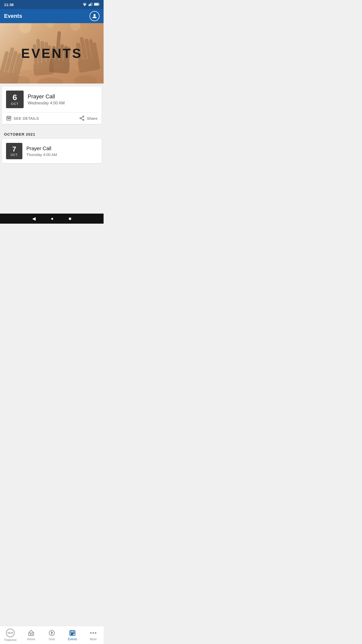 The height and width of the screenshot is (644, 362). What do you see at coordinates (52, 133) in the screenshot?
I see `month-header: OCTOBER 2021` at bounding box center [52, 133].